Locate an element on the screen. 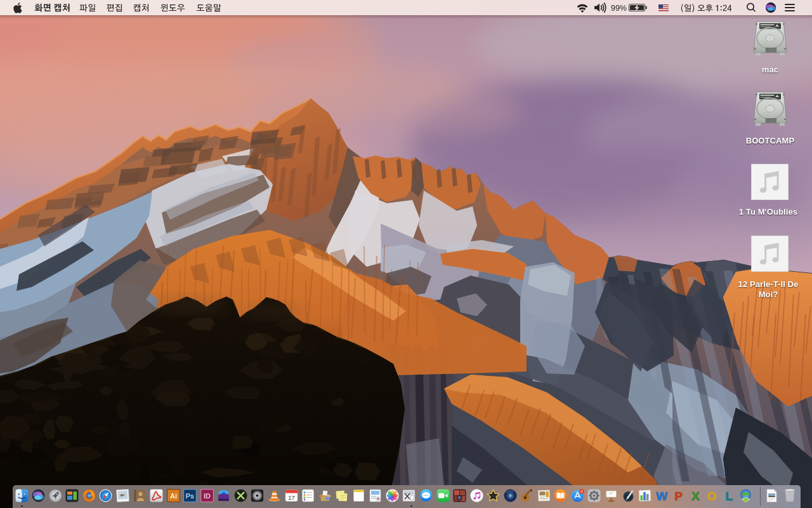  svg-text: L is located at coordinates (729, 497).